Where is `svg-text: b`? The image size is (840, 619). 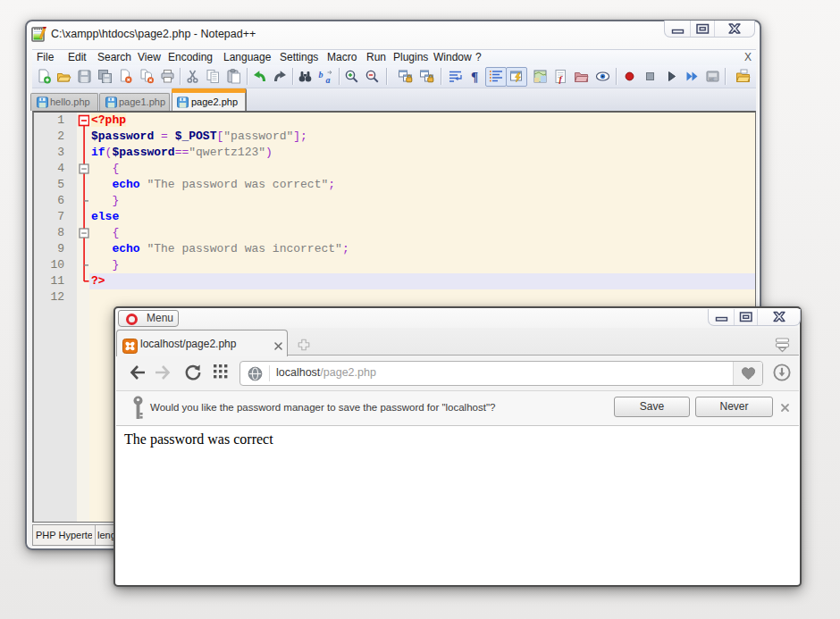
svg-text: b is located at coordinates (320, 75).